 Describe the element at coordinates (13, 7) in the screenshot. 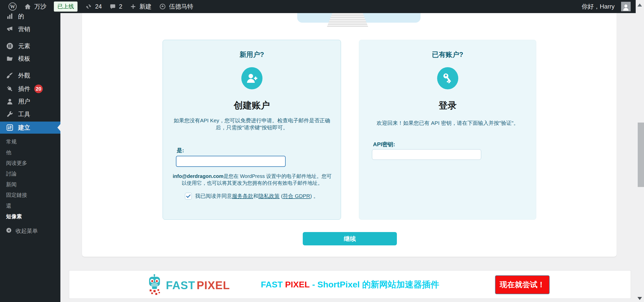

I see `wordpress-menu: W` at that location.